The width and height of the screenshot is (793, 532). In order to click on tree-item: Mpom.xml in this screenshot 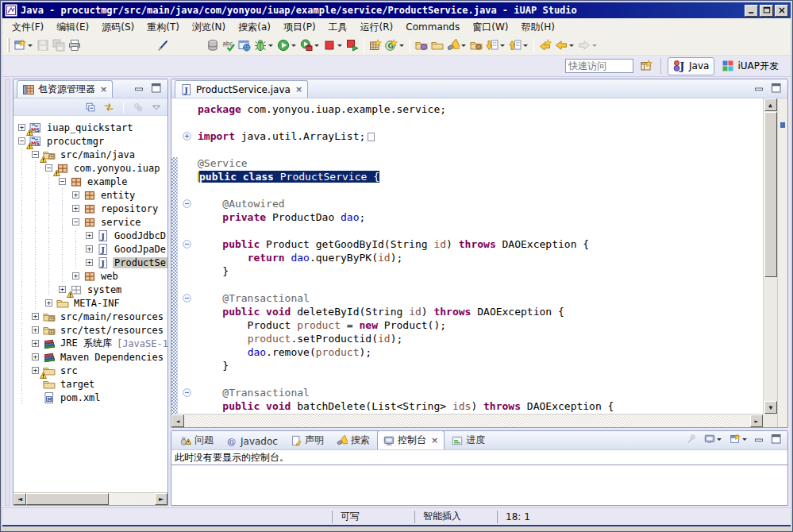, I will do `click(91, 397)`.